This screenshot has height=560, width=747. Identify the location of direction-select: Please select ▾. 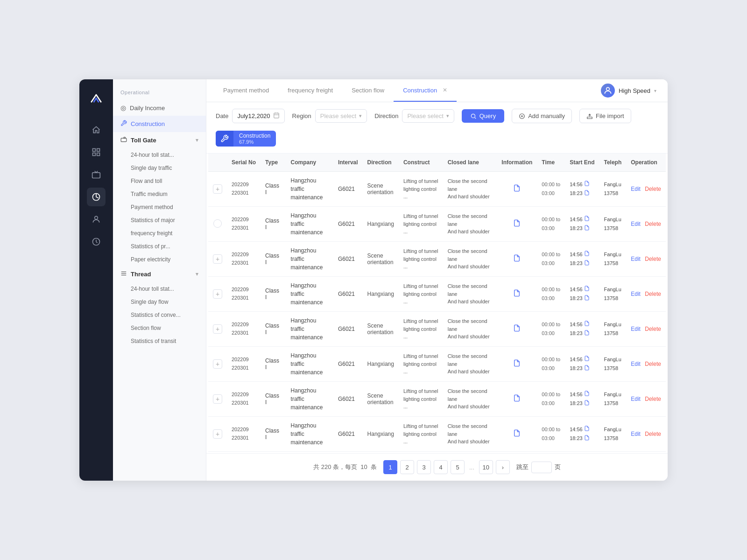
(428, 116).